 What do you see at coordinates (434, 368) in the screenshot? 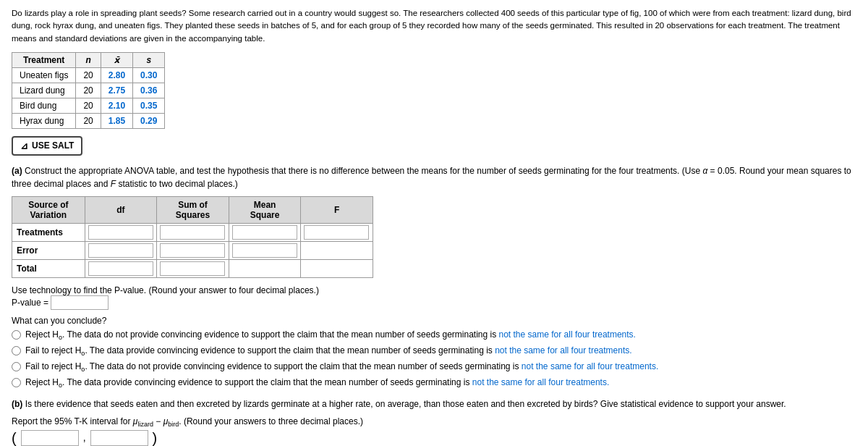
I see `conclude-option-3: Fail to reject Ho. The data do not provi…` at bounding box center [434, 368].